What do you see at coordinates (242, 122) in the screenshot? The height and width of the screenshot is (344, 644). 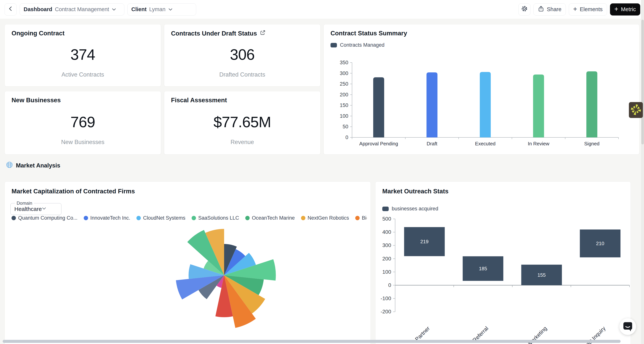 I see `stat-value: $77.65M` at bounding box center [242, 122].